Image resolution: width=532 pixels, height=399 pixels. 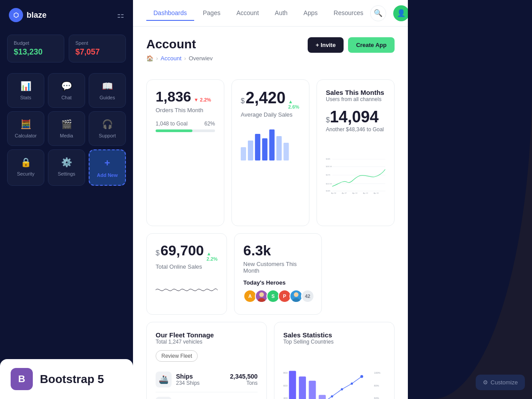 What do you see at coordinates (187, 274) in the screenshot?
I see `online-sales-card: $ 69,700 ▲ 2.2% Total Online Sales` at bounding box center [187, 274].